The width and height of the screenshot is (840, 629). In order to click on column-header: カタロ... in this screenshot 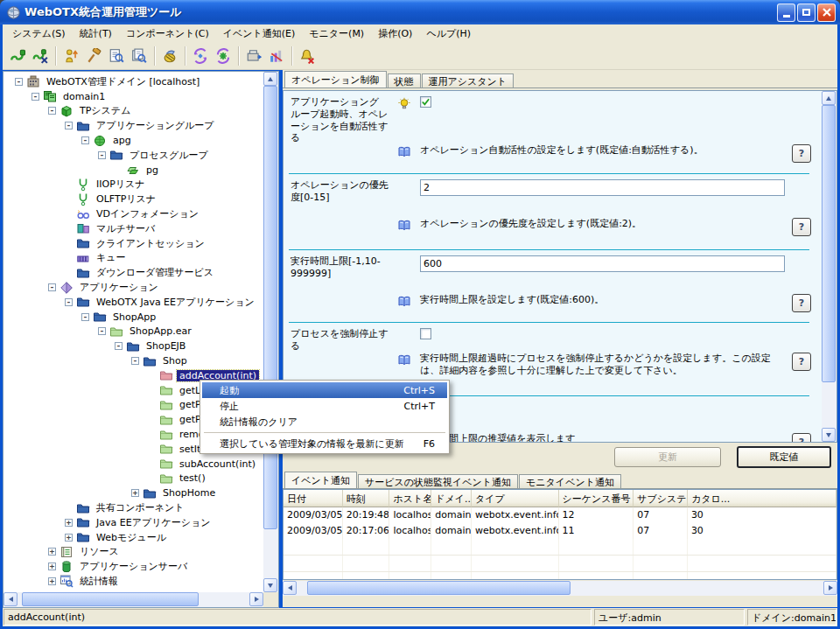, I will do `click(762, 499)`.